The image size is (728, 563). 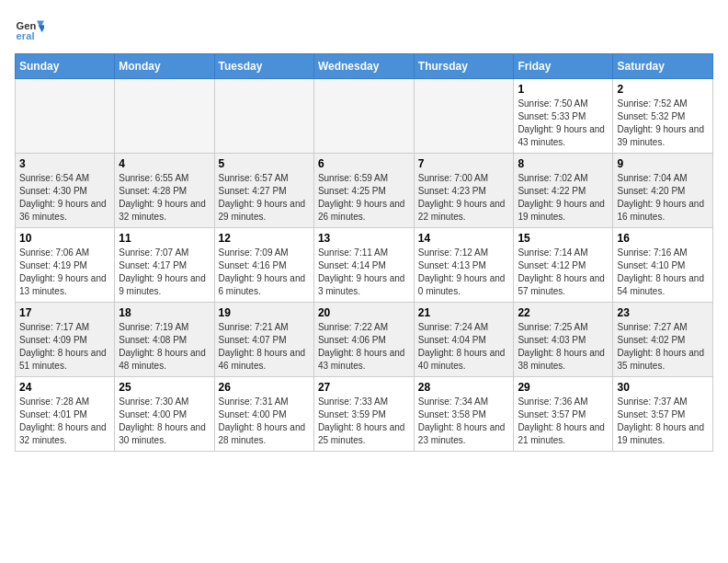 What do you see at coordinates (563, 421) in the screenshot?
I see `day-info: Sunrise: 7:36 AM Sunset: 3:57 PM Dayligh…` at bounding box center [563, 421].